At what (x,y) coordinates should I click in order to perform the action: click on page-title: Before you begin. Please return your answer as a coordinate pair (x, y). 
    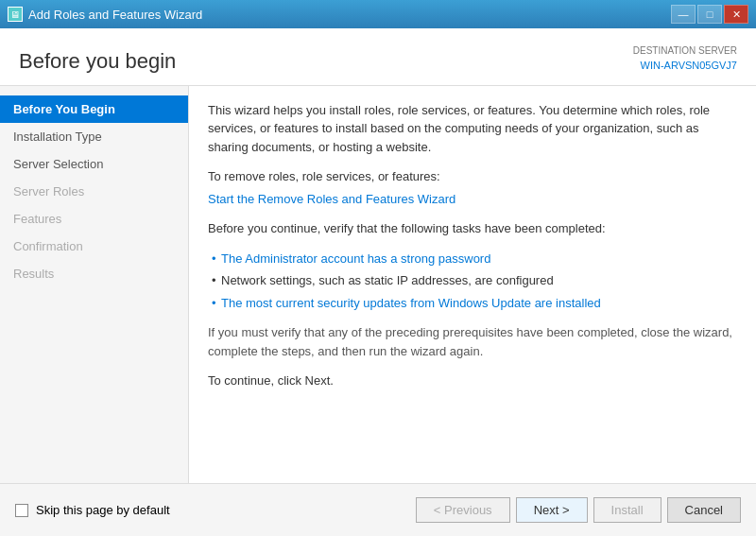
    Looking at the image, I should click on (97, 61).